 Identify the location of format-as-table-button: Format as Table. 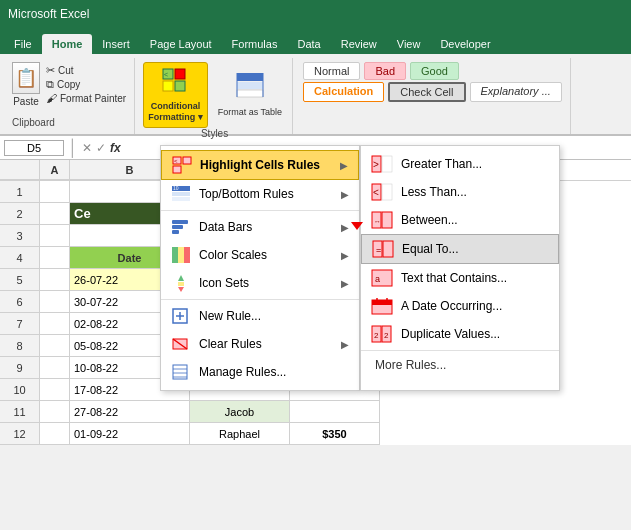
(250, 94).